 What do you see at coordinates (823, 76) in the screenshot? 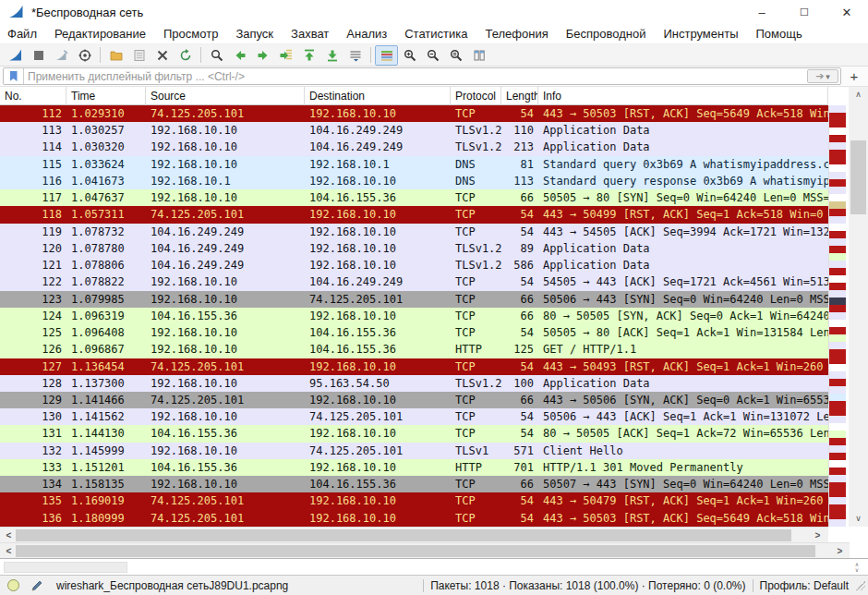
I see `apply-filter-button: ➔▾` at bounding box center [823, 76].